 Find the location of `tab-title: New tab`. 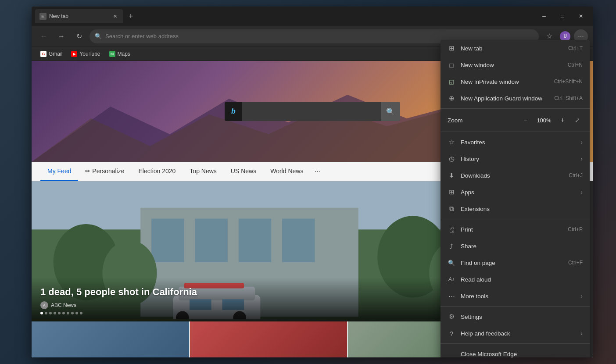

tab-title: New tab is located at coordinates (79, 16).